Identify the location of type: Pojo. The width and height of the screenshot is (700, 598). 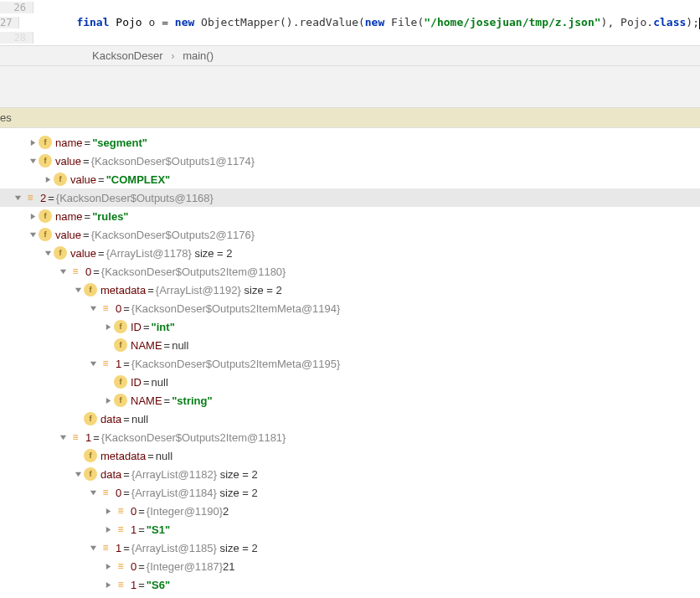
(129, 22).